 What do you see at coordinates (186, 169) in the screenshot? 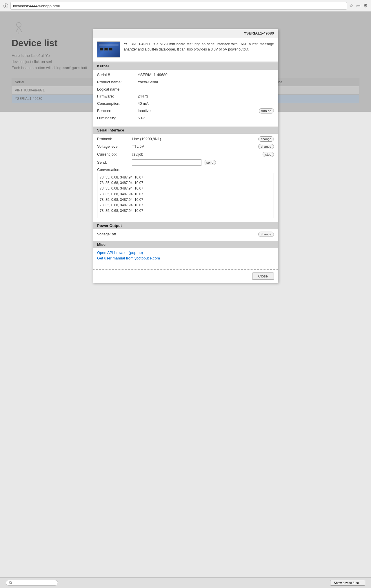
I see `conversation-label: Conversation:` at bounding box center [186, 169].